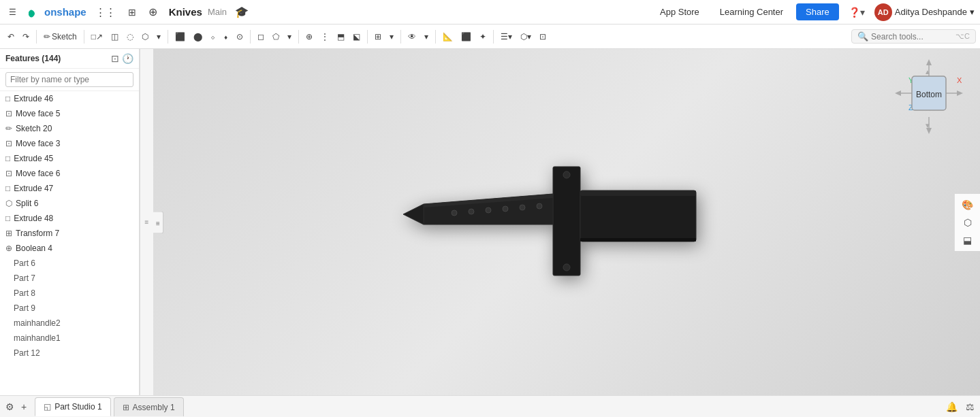 This screenshot has height=417, width=980. Describe the element at coordinates (212, 37) in the screenshot. I see `sweep-button: ⬦` at that location.